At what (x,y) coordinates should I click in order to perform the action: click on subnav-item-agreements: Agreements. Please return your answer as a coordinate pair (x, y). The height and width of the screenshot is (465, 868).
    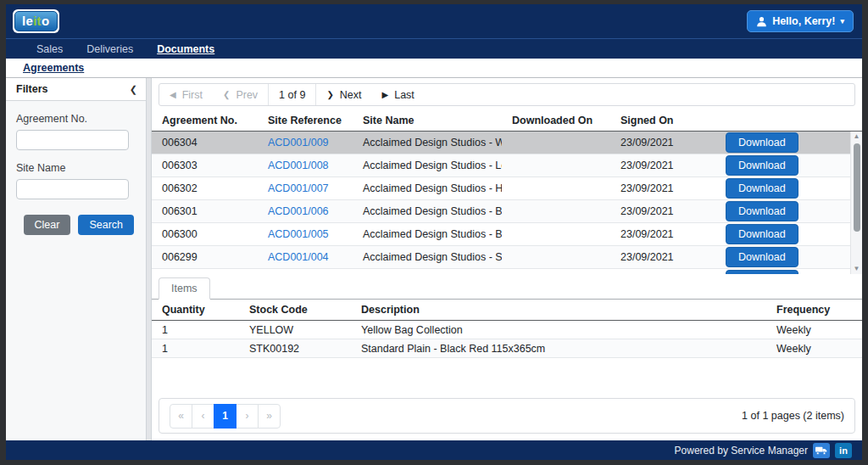
    Looking at the image, I should click on (53, 68).